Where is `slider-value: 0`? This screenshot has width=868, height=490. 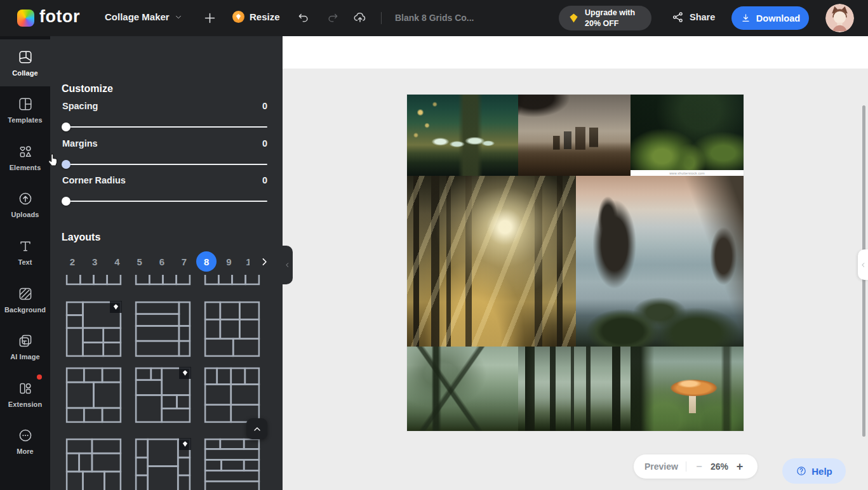 slider-value: 0 is located at coordinates (265, 106).